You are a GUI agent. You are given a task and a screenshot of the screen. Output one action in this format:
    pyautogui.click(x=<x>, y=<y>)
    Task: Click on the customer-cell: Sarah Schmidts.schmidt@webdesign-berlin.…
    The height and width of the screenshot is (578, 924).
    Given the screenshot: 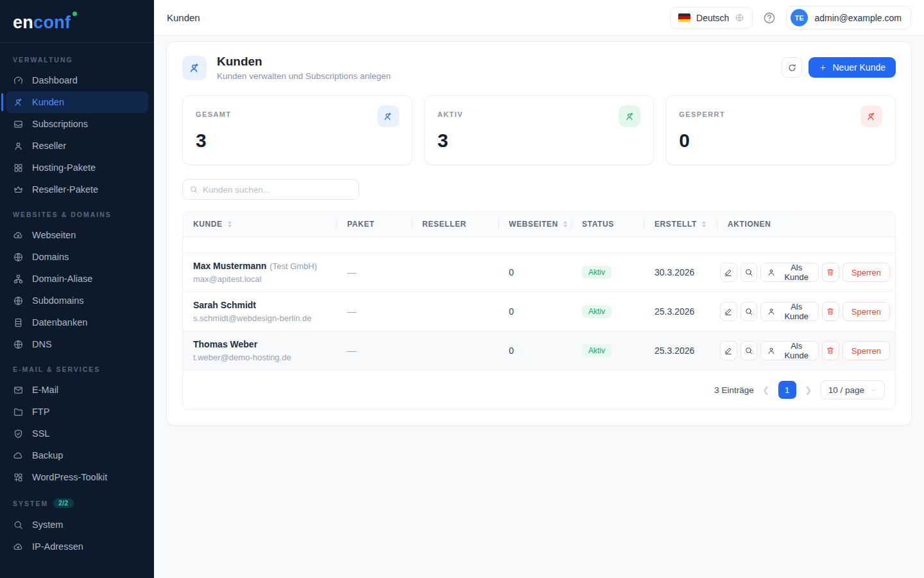 What is the action you would take?
    pyautogui.click(x=260, y=311)
    